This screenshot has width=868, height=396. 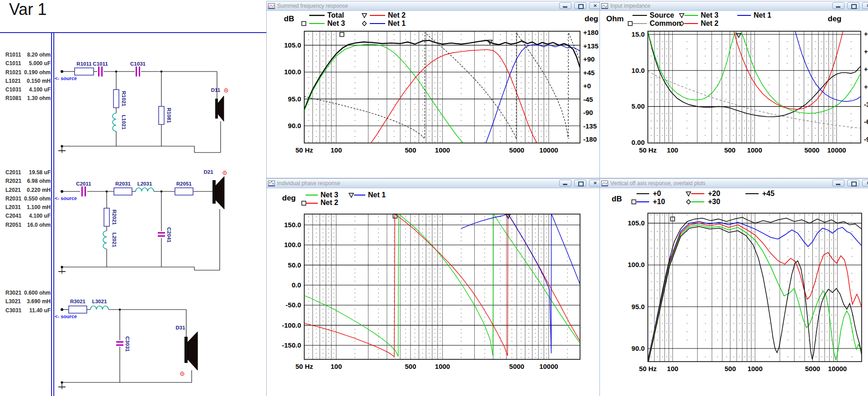 What do you see at coordinates (454, 96) in the screenshot?
I see `series-Net 2` at bounding box center [454, 96].